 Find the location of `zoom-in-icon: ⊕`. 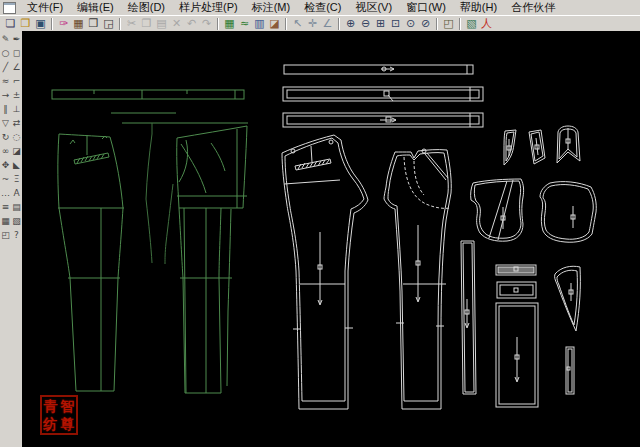

zoom-in-icon: ⊕ is located at coordinates (350, 24).